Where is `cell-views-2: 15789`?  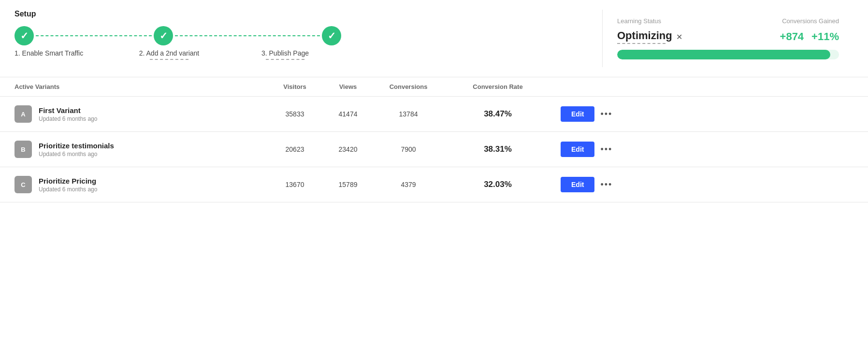 cell-views-2: 15789 is located at coordinates (348, 185).